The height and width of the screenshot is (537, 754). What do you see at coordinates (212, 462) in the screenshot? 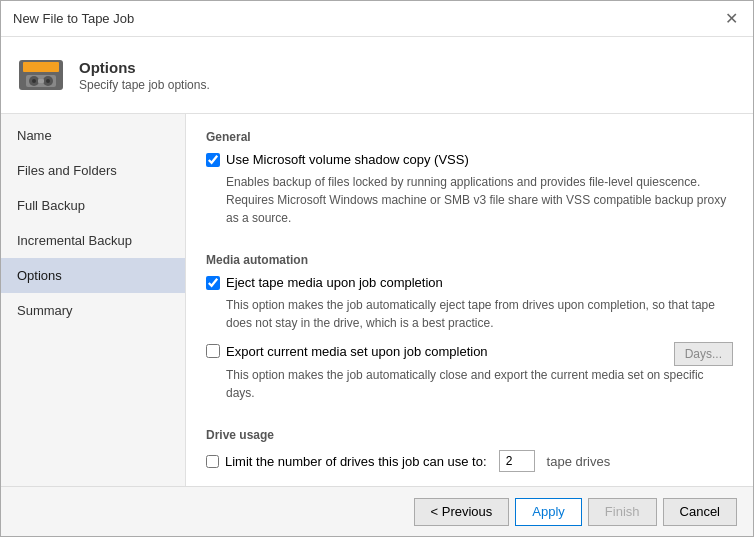
I see `limit-drives-checkbox` at bounding box center [212, 462].